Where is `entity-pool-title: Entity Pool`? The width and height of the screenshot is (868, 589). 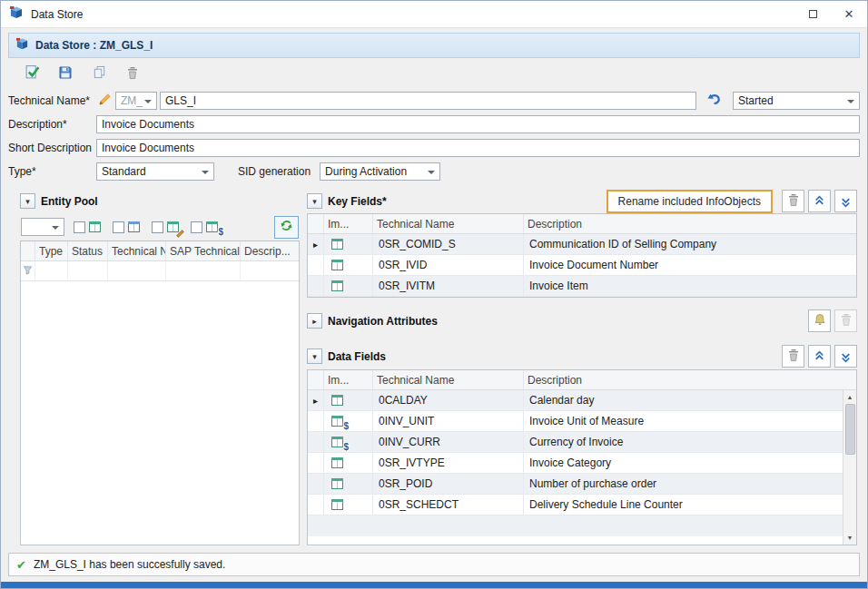
entity-pool-title: Entity Pool is located at coordinates (69, 201).